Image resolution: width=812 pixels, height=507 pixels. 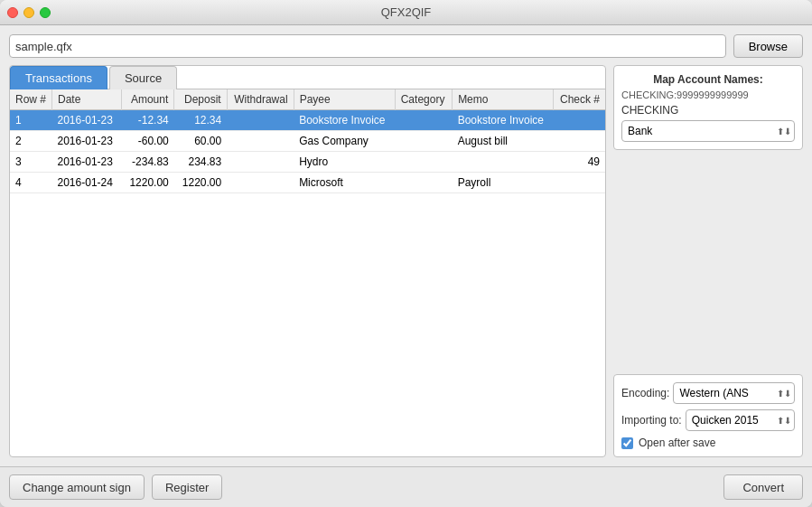 I want to click on file-input, so click(x=368, y=46).